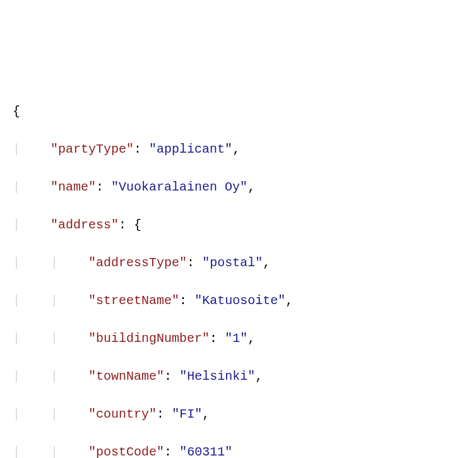  I want to click on json-key: "address", so click(85, 225).